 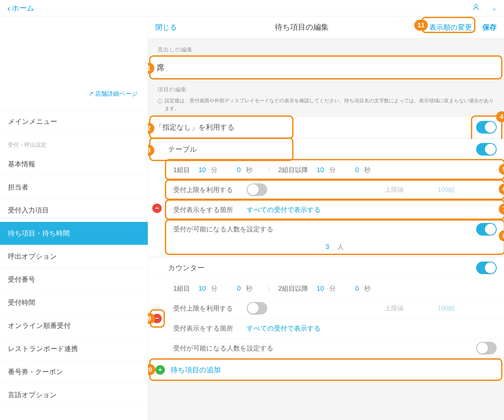 What do you see at coordinates (326, 48) in the screenshot?
I see `heading-section-label: 見出しの編集` at bounding box center [326, 48].